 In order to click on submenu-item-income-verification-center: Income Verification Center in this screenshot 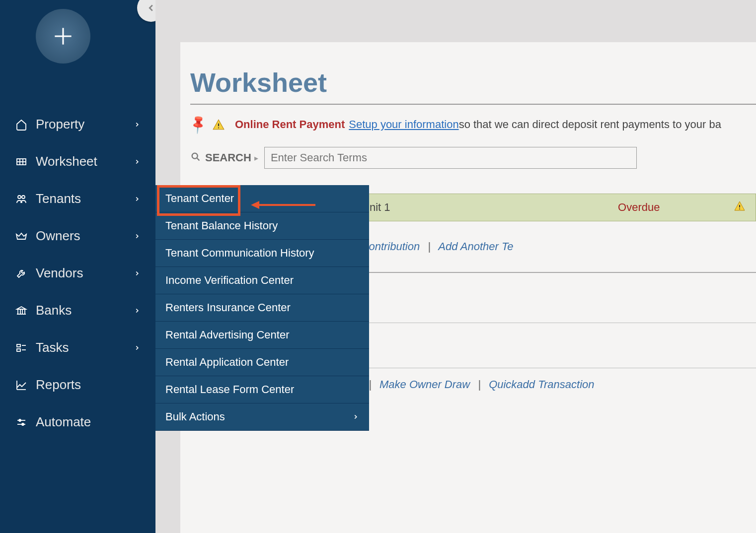, I will do `click(262, 281)`.